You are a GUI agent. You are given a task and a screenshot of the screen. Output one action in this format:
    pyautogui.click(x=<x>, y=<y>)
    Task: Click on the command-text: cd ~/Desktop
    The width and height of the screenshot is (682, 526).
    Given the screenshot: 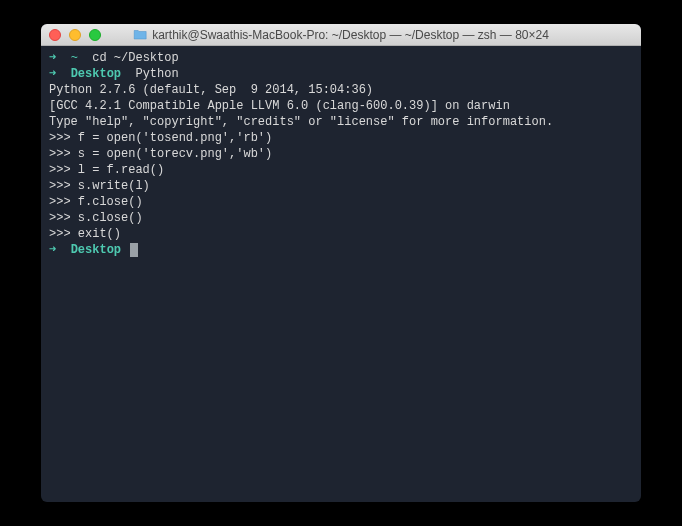 What is the action you would take?
    pyautogui.click(x=135, y=58)
    